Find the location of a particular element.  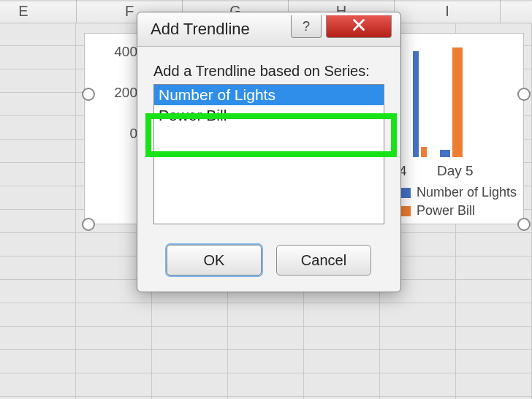

dialog-titlebar: Add Trendline ? is located at coordinates (269, 29).